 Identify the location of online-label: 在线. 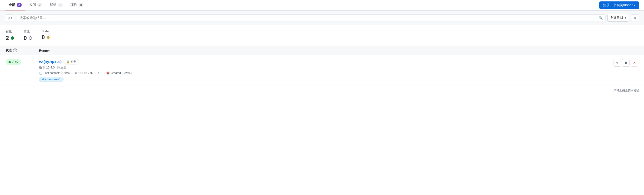
(10, 31).